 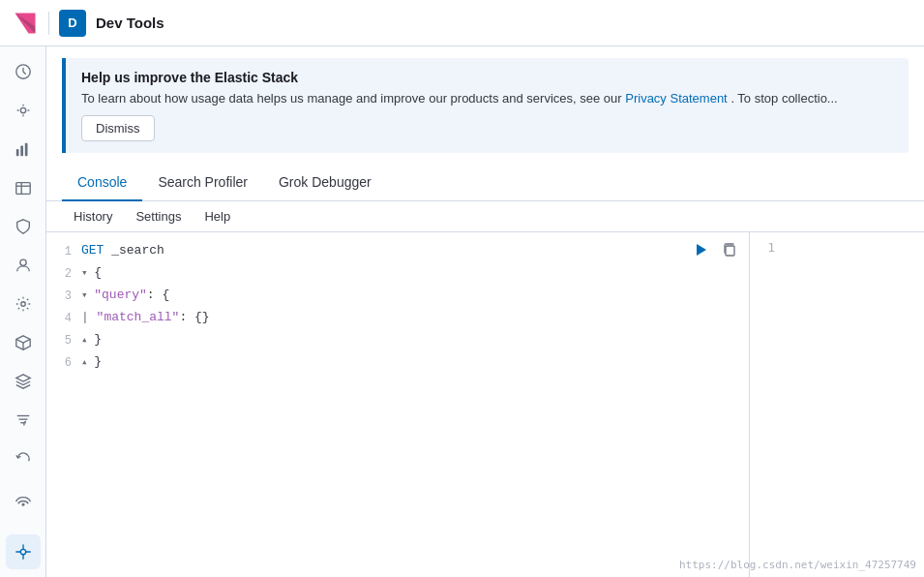 What do you see at coordinates (325, 183) in the screenshot?
I see `tab-grok-debugger: Grok Debugger` at bounding box center [325, 183].